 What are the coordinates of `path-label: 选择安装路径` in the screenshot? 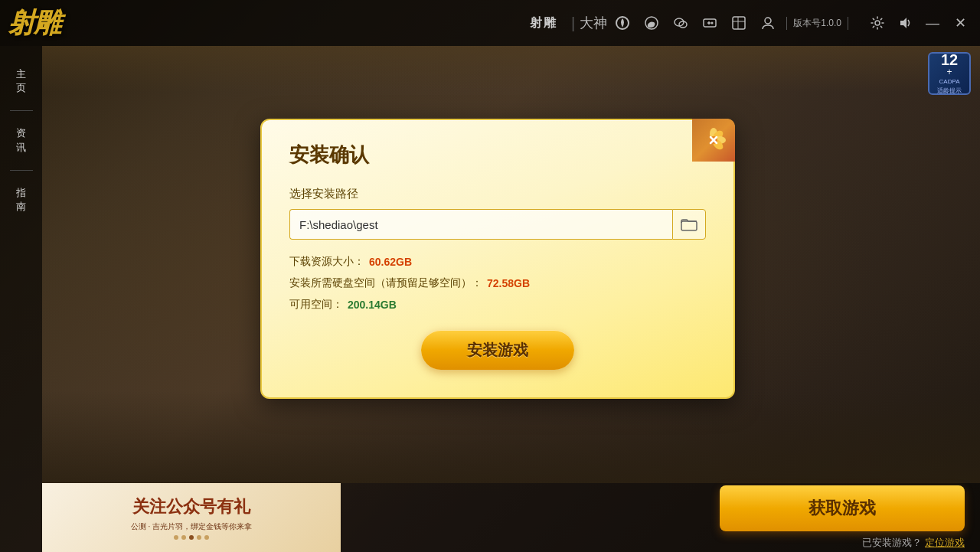 It's located at (498, 194).